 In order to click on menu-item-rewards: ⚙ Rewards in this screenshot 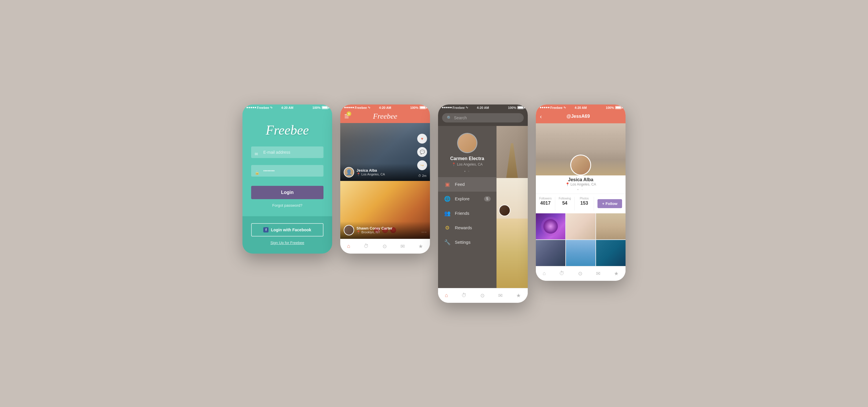, I will do `click(467, 228)`.